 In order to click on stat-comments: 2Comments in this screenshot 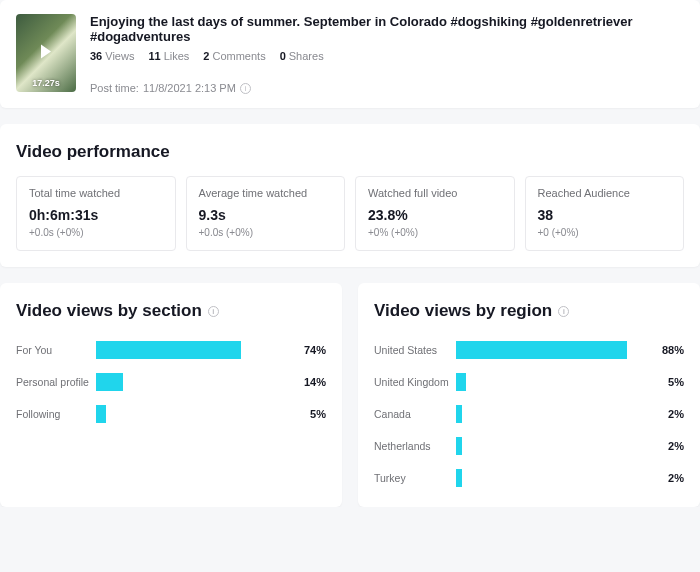, I will do `click(234, 56)`.